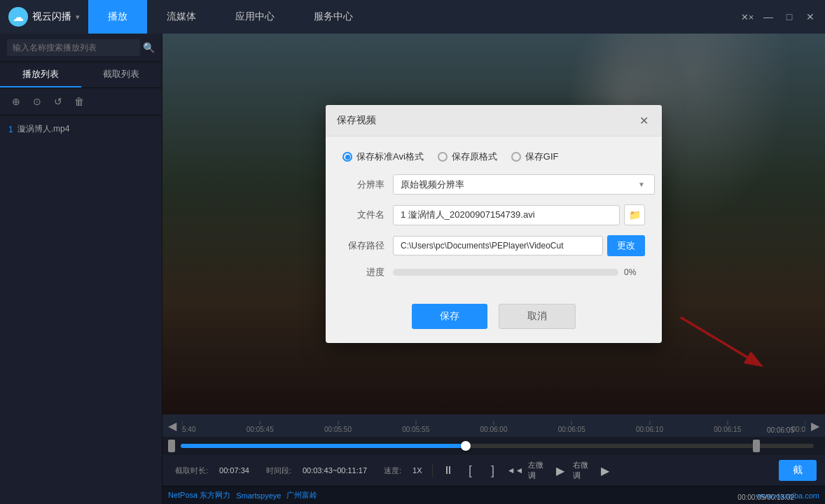  I want to click on time-total: 00:00:05/00:13:02, so click(766, 497).